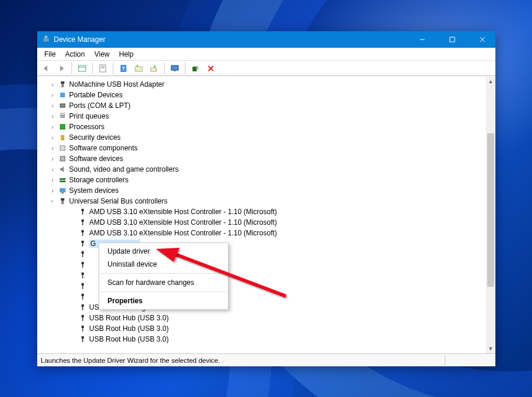 The image size is (532, 397). Describe the element at coordinates (46, 40) in the screenshot. I see `app-icon` at that location.